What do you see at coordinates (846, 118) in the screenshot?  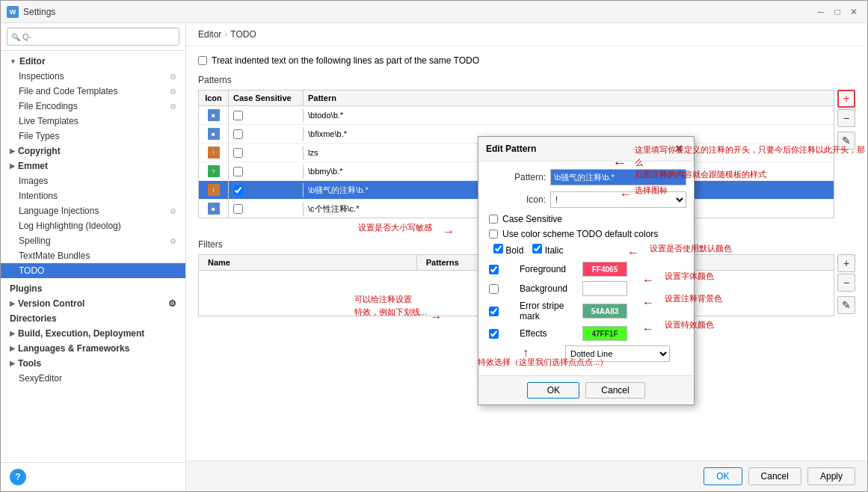 I see `remove-pattern-button: −` at bounding box center [846, 118].